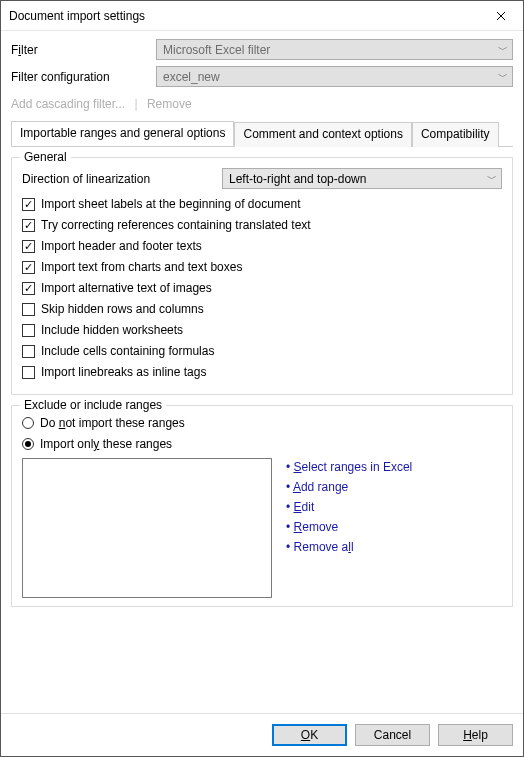 The image size is (524, 757). What do you see at coordinates (349, 527) in the screenshot?
I see `link-remove-range: Remove` at bounding box center [349, 527].